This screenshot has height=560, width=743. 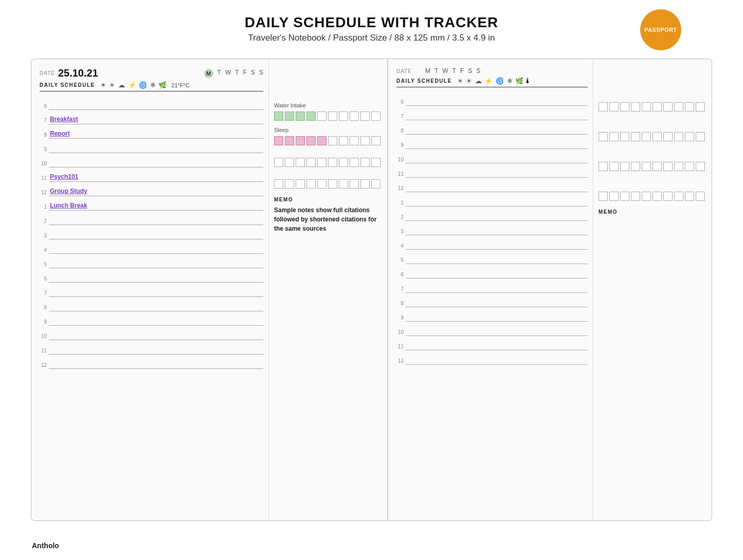 What do you see at coordinates (492, 185) in the screenshot?
I see `r-time-row-12: 12` at bounding box center [492, 185].